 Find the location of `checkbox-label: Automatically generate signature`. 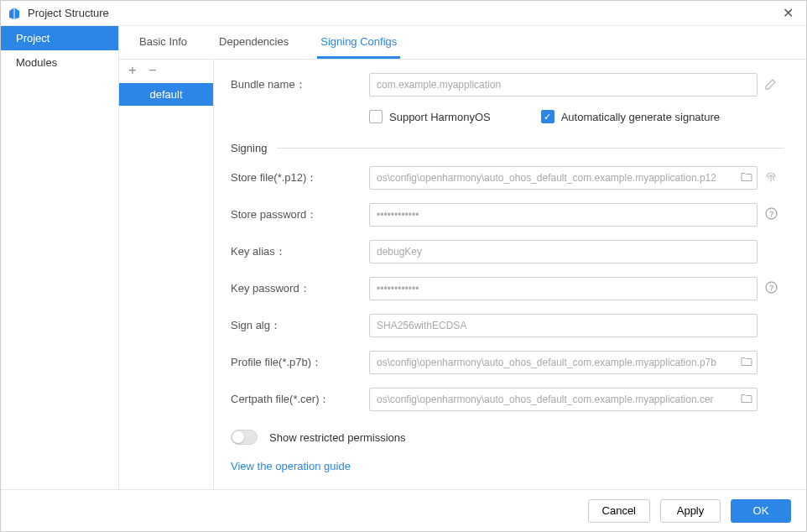

checkbox-label: Automatically generate signature is located at coordinates (641, 117).